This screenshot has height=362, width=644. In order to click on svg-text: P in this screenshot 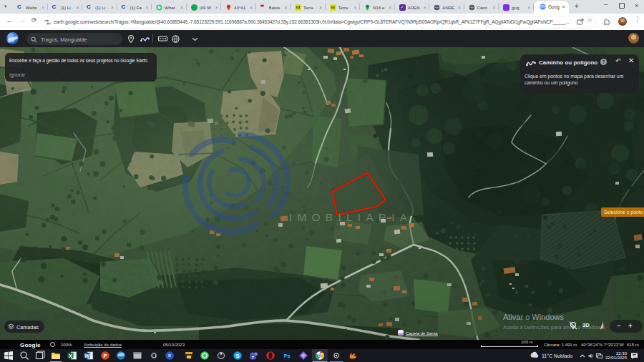, I will do `click(104, 356)`.